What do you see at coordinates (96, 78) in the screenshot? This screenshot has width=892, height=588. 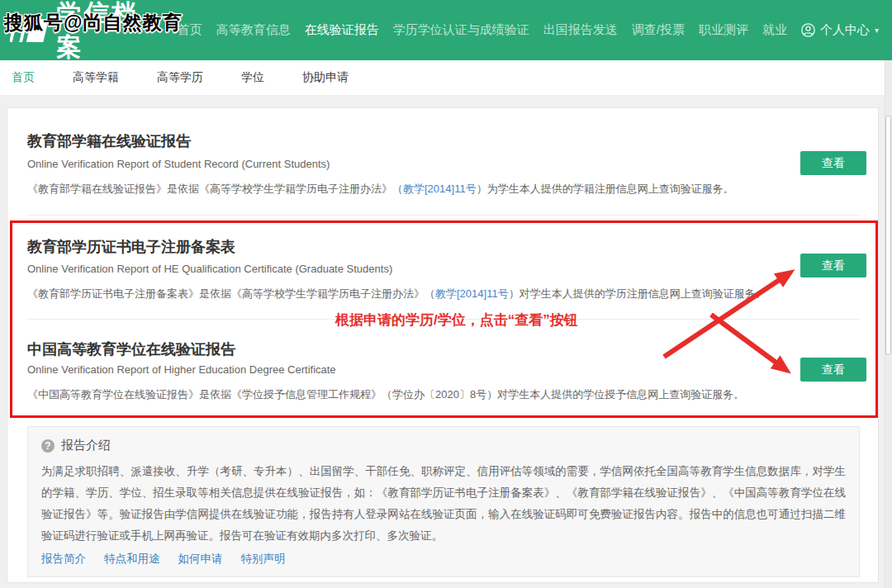 I see `subnav-student-record: 高等学籍` at bounding box center [96, 78].